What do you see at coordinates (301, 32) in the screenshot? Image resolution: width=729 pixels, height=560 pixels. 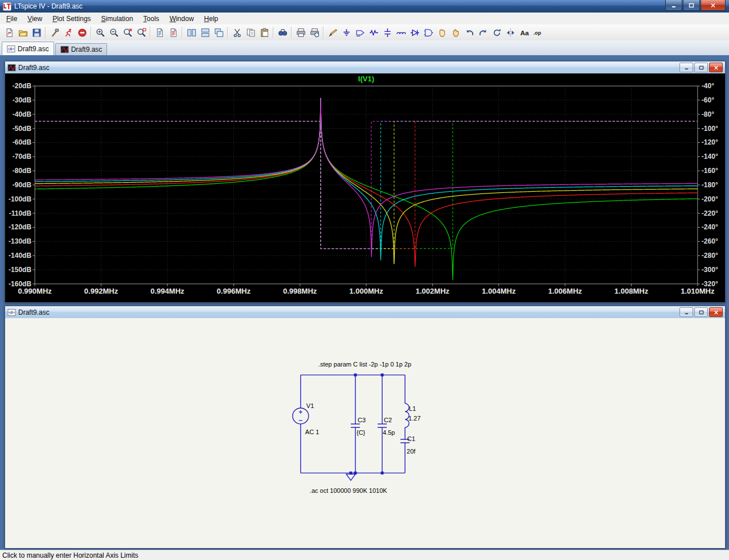 I see `toolbar-print-button` at bounding box center [301, 32].